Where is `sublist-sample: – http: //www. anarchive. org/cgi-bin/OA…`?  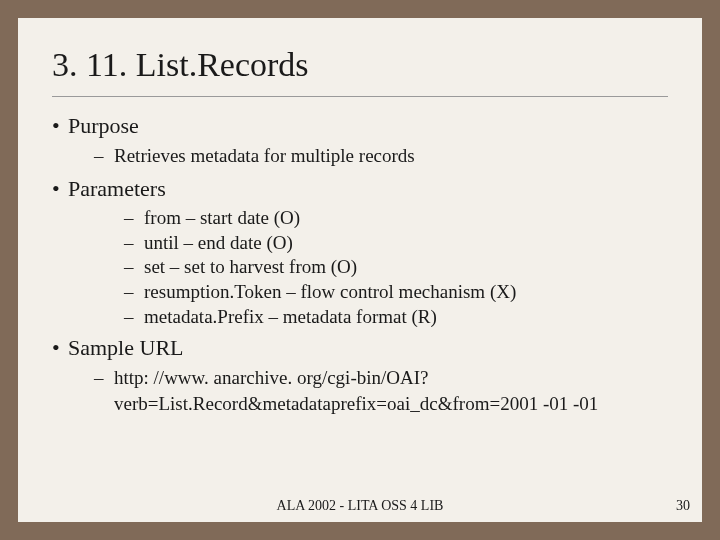
sublist-sample: – http: //www. anarchive. org/cgi-bin/OA… is located at coordinates (368, 390).